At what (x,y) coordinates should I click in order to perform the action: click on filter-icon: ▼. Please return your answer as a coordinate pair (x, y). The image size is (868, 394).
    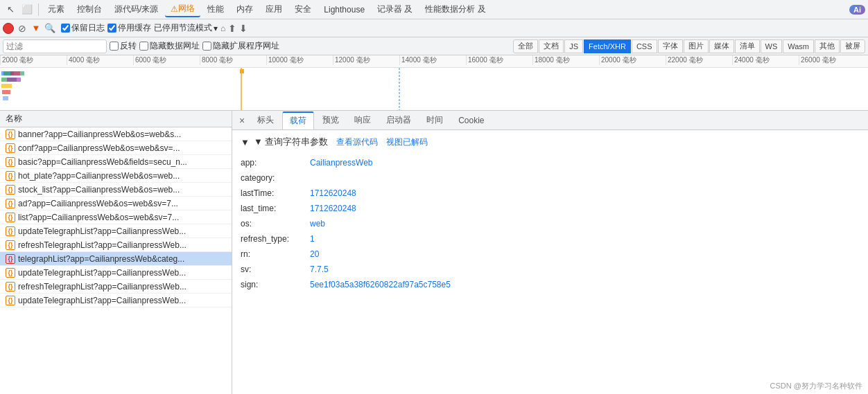
    Looking at the image, I should click on (36, 28).